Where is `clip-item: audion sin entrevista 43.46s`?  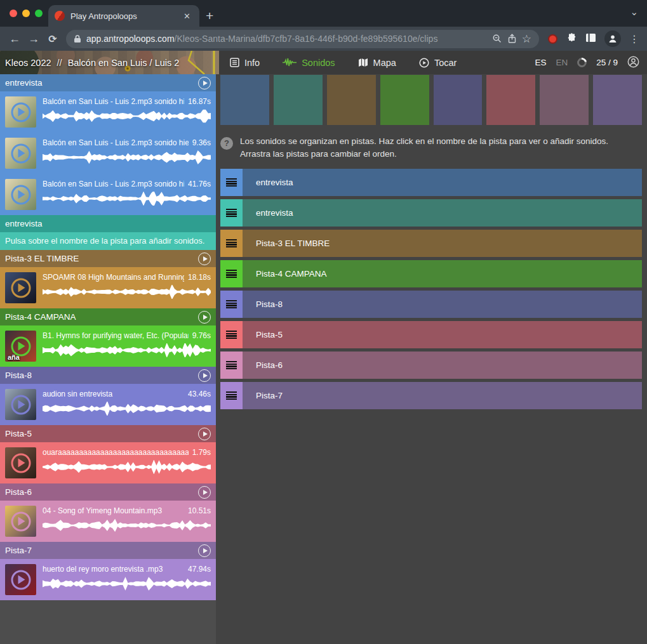 clip-item: audion sin entrevista 43.46s is located at coordinates (108, 405).